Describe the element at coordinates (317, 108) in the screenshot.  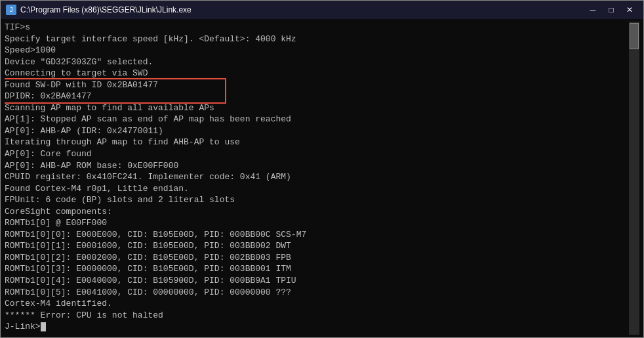
I see `terminal-line: Scanning AP map to find all available AP…` at that location.